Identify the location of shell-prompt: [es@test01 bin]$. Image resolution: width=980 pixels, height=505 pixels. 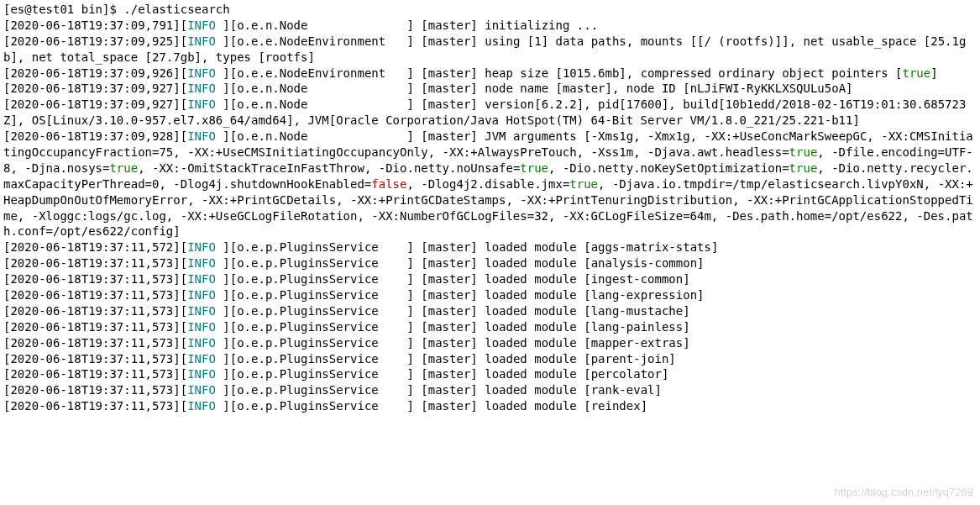
(64, 9).